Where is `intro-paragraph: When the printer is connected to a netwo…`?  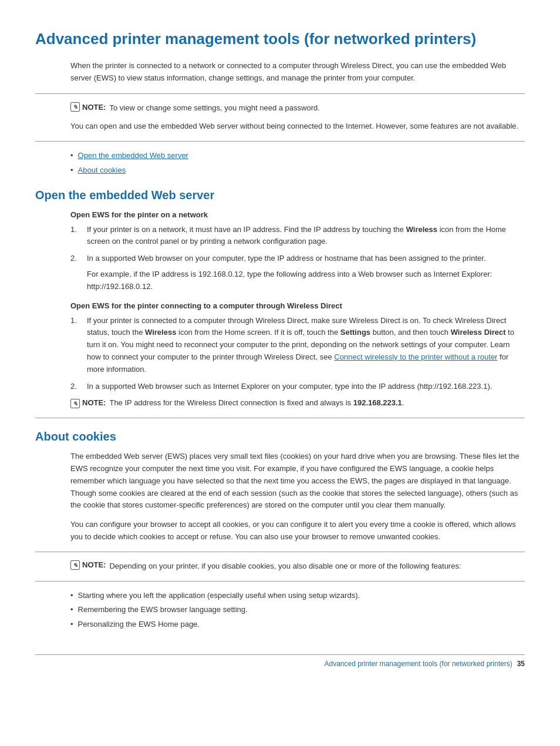 intro-paragraph: When the printer is connected to a netwo… is located at coordinates (298, 72).